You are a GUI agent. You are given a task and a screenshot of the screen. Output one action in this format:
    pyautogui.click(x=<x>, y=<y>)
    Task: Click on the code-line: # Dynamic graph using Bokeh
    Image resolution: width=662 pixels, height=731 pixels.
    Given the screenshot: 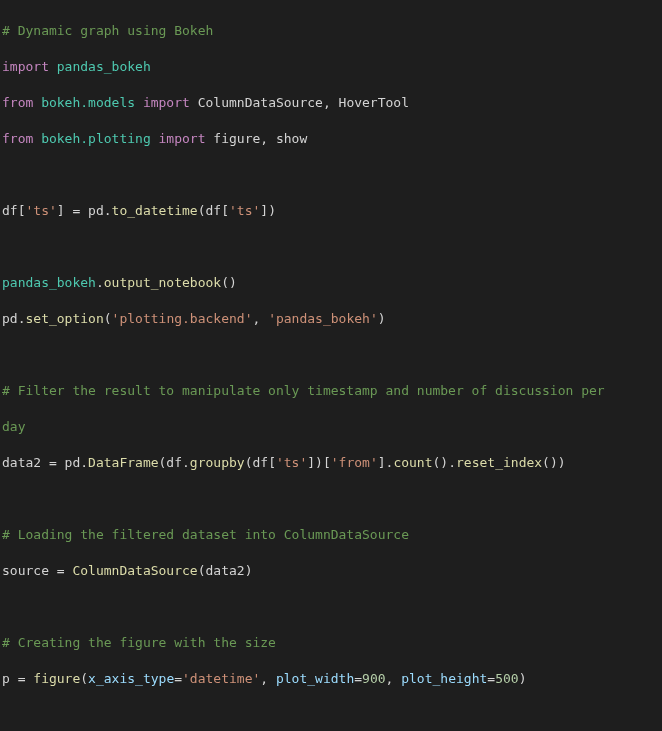 What is the action you would take?
    pyautogui.click(x=331, y=31)
    